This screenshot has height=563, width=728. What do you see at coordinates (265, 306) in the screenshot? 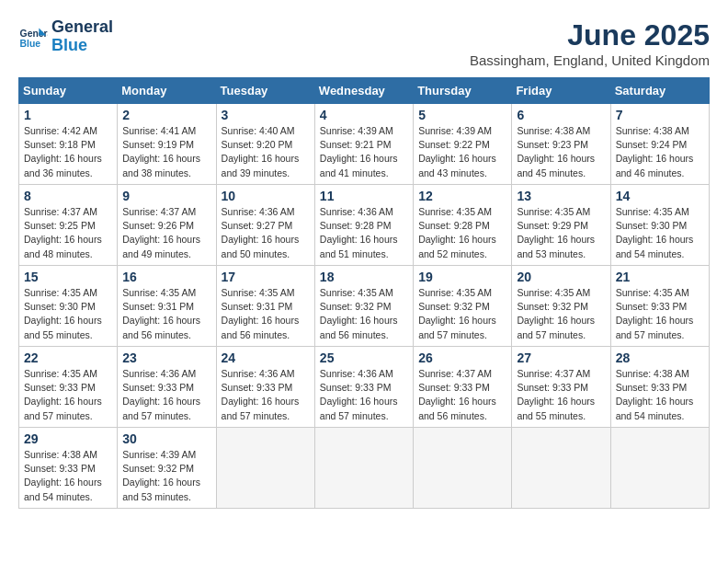
I see `calendar-cell: 17Sunrise: 4:35 AMSunset: 9:31 PMDayligh…` at bounding box center [265, 306].